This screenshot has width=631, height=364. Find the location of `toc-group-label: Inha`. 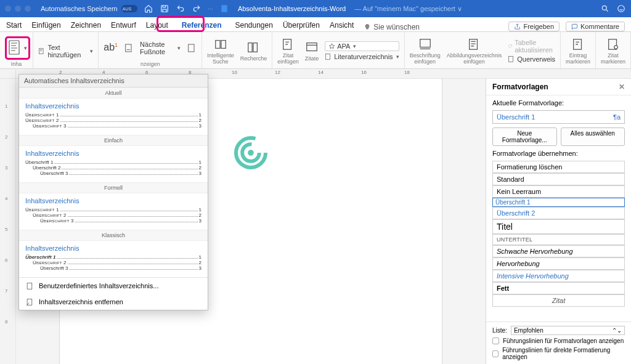

toc-group-label: Inha is located at coordinates (16, 64).